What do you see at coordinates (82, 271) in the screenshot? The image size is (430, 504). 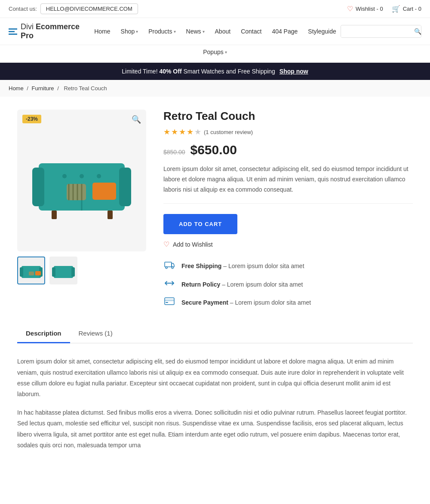 I see `thumbnails` at bounding box center [82, 271].